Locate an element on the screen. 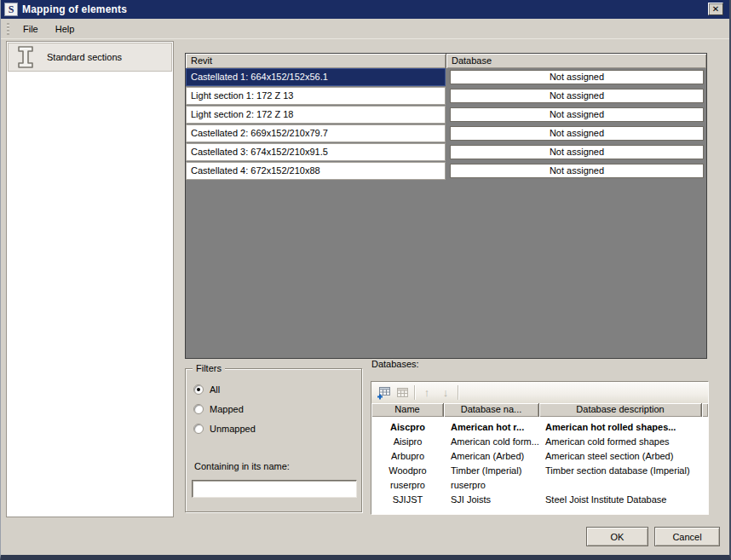 The width and height of the screenshot is (731, 560). column-header-database-name: Database na... is located at coordinates (492, 410).